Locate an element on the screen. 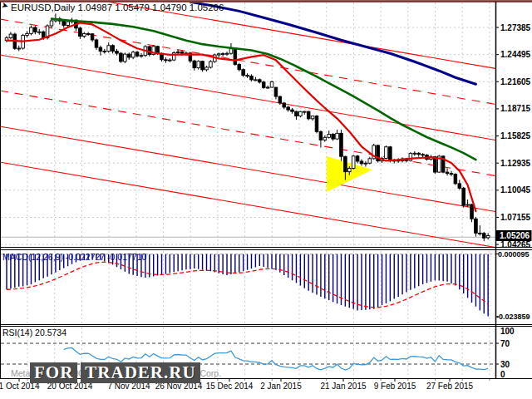 The image size is (532, 399). price-axis: 1.273851.244951.216051.187151.158251.129… is located at coordinates (514, 136).